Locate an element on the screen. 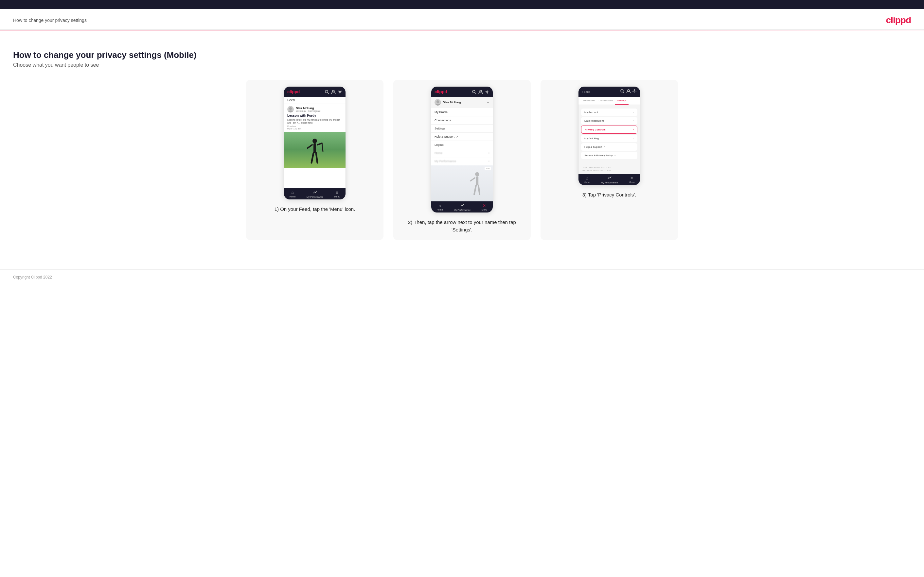 This screenshot has width=924, height=577. settings-help-label: Help & Support ↗ is located at coordinates (595, 147).